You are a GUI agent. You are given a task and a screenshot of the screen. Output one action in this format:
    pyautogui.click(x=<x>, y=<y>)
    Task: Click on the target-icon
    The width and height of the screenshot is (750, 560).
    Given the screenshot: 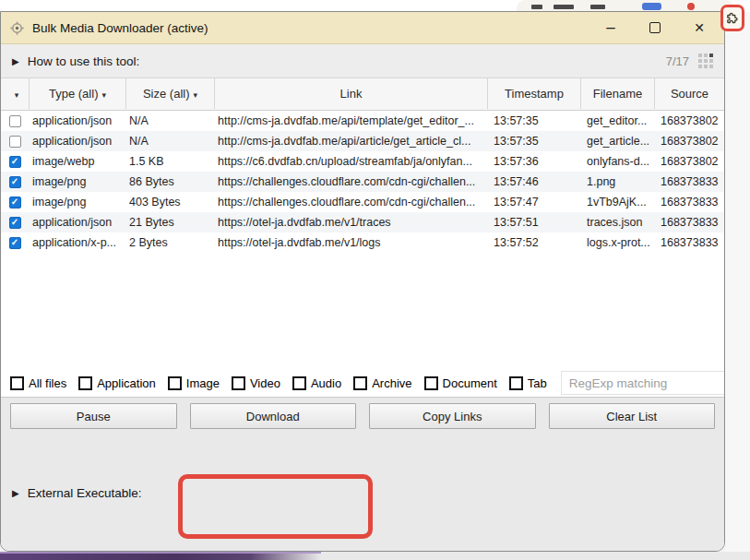 What is the action you would take?
    pyautogui.click(x=17, y=28)
    